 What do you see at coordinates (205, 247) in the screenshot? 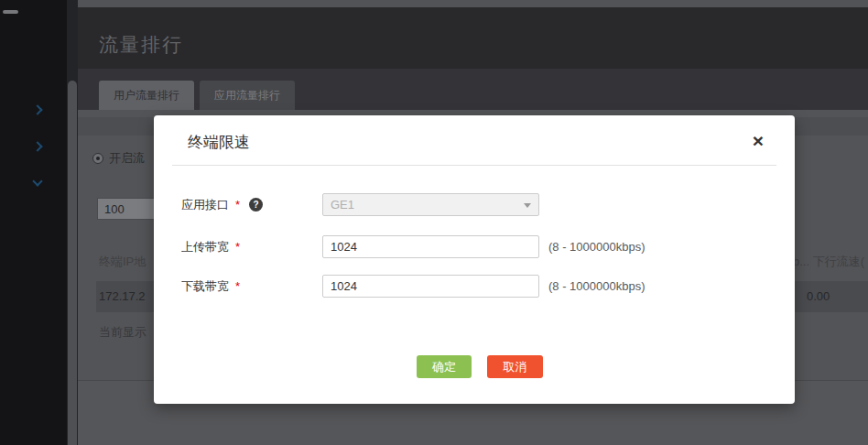
I see `upload-label: 上传带宽` at bounding box center [205, 247].